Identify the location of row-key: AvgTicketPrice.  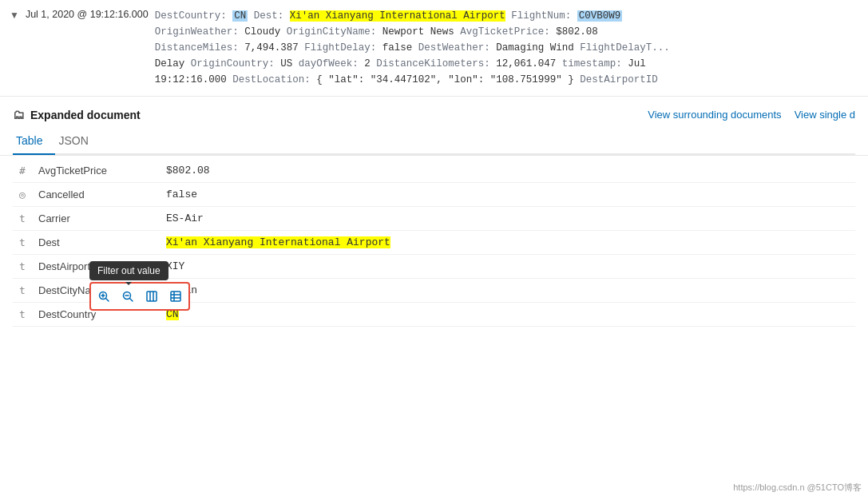
(96, 171).